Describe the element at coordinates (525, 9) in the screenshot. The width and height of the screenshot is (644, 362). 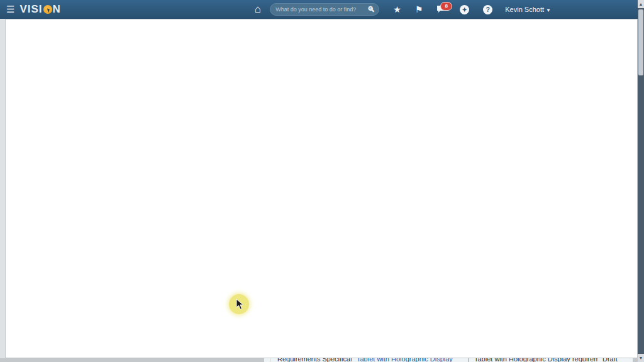
I see `user-name: Kevin Schott` at that location.